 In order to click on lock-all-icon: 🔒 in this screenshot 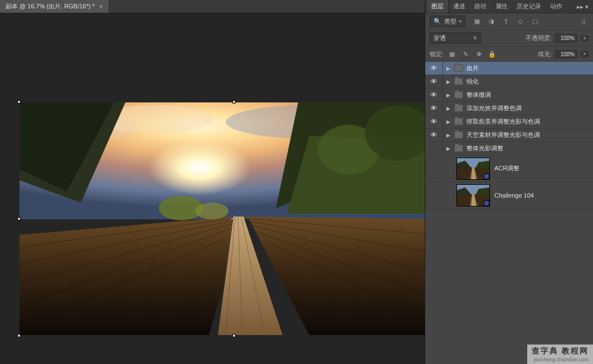, I will do `click(492, 54)`.